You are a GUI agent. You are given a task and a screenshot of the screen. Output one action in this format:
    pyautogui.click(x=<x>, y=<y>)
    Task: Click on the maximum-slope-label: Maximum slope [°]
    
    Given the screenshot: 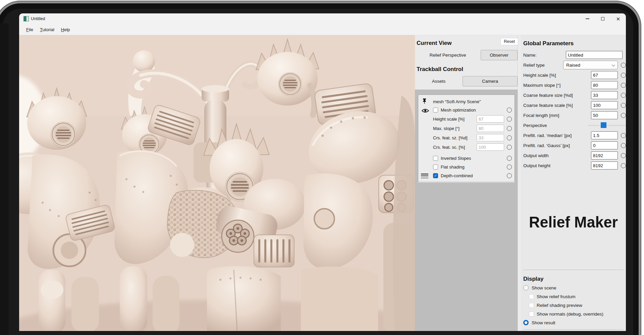 What is the action you would take?
    pyautogui.click(x=542, y=85)
    